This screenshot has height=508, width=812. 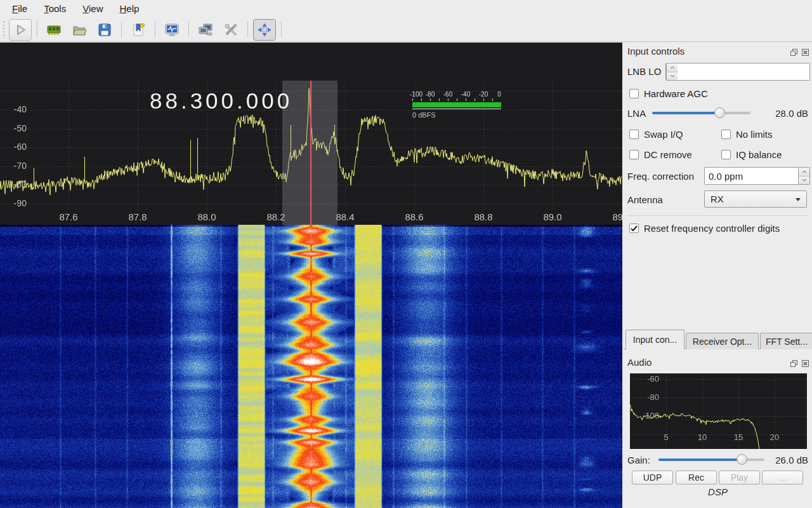 What do you see at coordinates (55, 9) in the screenshot?
I see `menu-tools: Tools` at bounding box center [55, 9].